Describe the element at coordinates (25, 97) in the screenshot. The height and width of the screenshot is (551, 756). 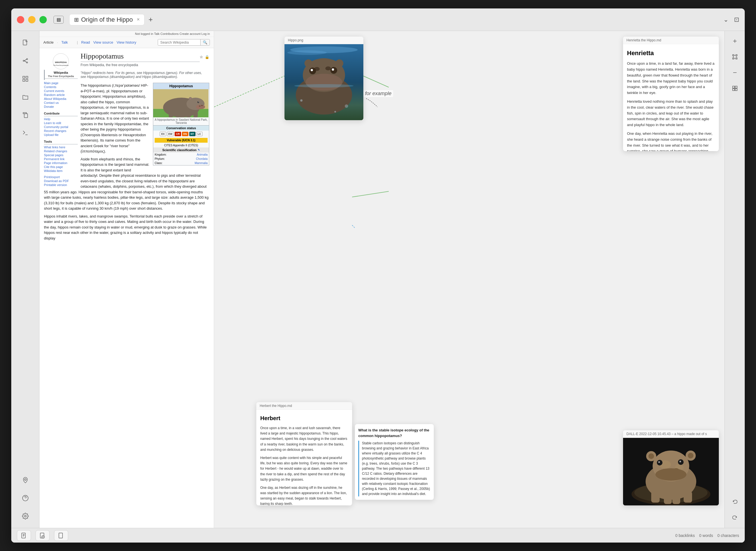
I see `sidebar-item-folder` at that location.